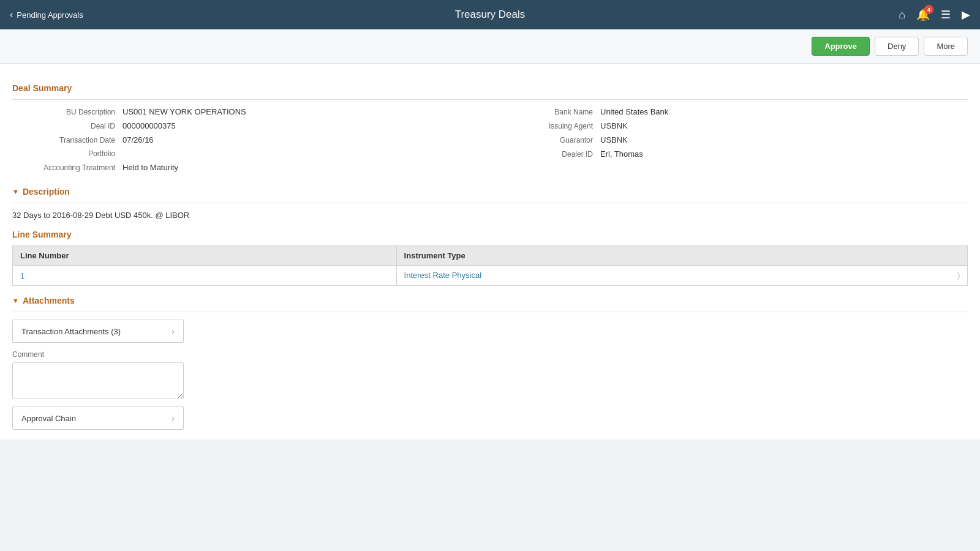 The height and width of the screenshot is (551, 980). I want to click on issuing-agent-label: Issuing Agent, so click(551, 126).